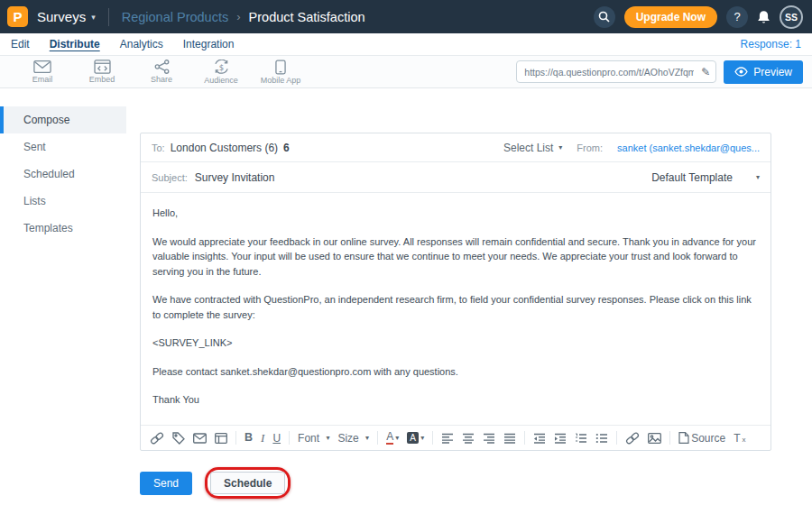 This screenshot has height=505, width=812. Describe the element at coordinates (616, 72) in the screenshot. I see `survey-url-input` at that location.